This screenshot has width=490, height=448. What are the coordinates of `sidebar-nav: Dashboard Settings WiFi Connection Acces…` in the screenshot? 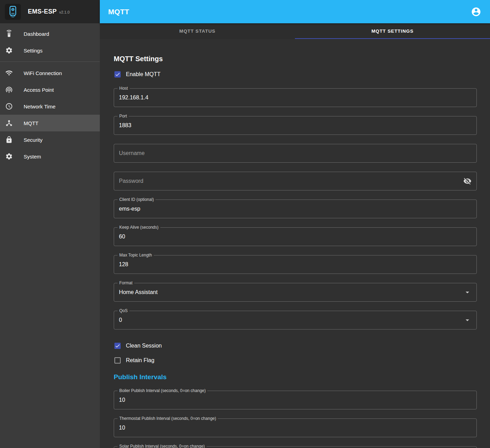 It's located at (50, 94).